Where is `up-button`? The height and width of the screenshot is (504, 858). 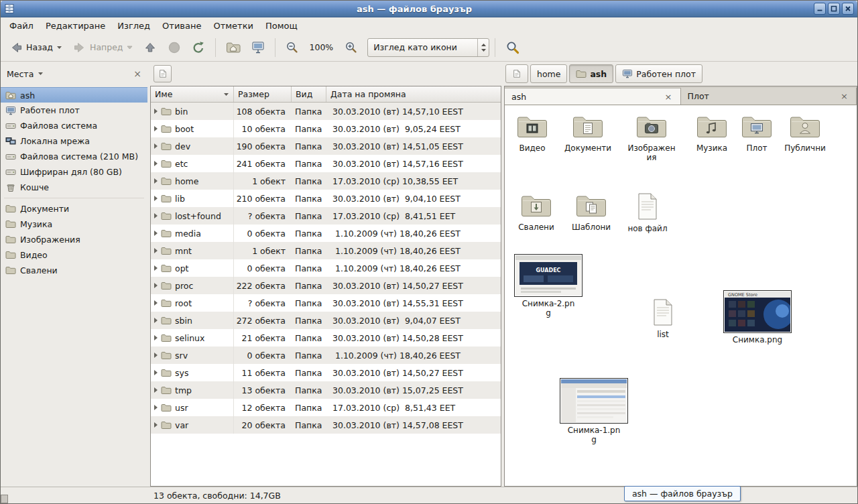
up-button is located at coordinates (150, 48).